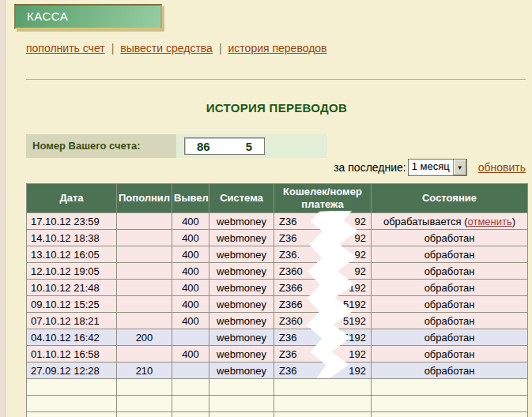 The image size is (532, 417). Describe the element at coordinates (431, 167) in the screenshot. I see `period-select-value: 1 месяц` at that location.